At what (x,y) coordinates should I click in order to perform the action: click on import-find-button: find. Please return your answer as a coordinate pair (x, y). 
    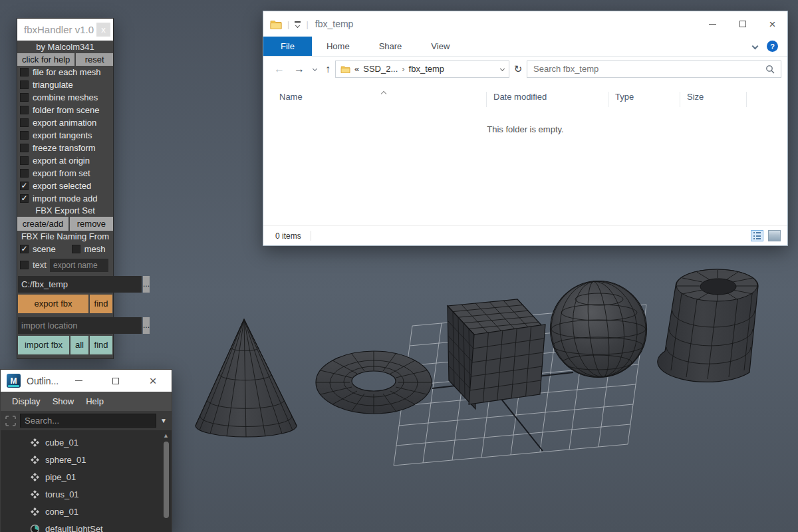
    Looking at the image, I should click on (101, 345).